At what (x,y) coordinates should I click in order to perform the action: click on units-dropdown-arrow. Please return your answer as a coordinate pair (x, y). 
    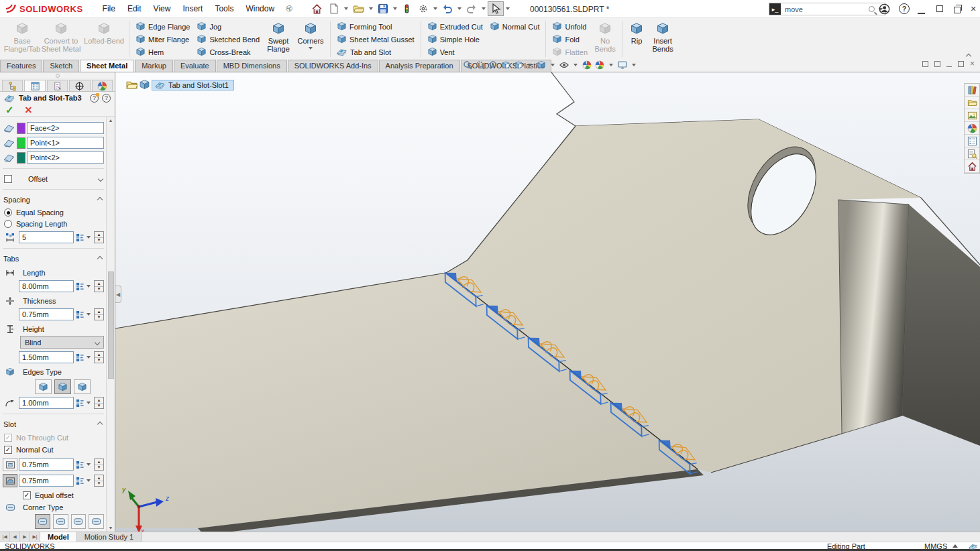
    Looking at the image, I should click on (955, 546).